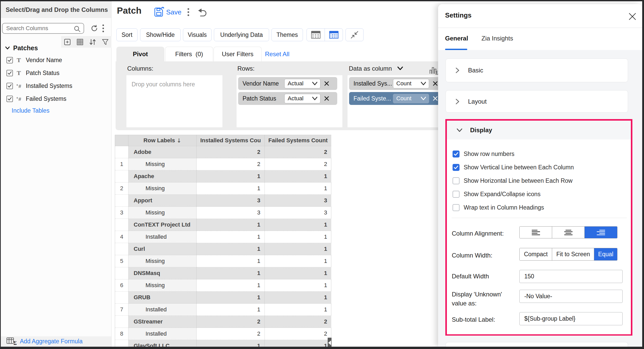  Describe the element at coordinates (330, 342) in the screenshot. I see `table-scrollbar-handle` at that location.